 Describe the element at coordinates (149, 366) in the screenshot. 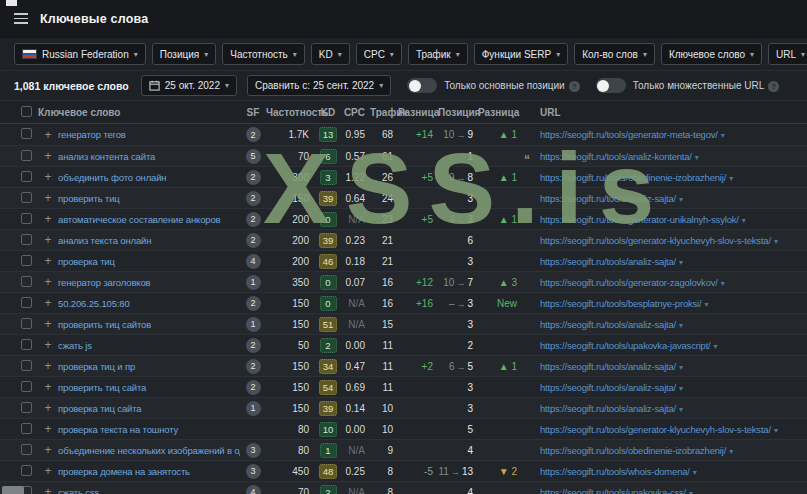

I see `keyword-link: проверка тиц и пр` at that location.